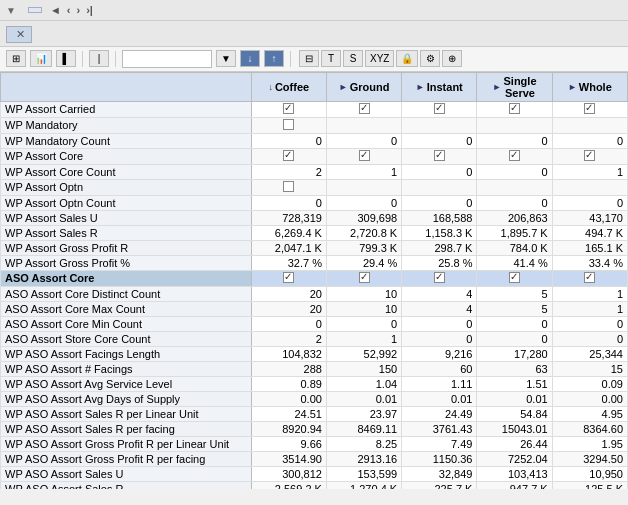 The image size is (628, 505). What do you see at coordinates (69, 10) in the screenshot?
I see `nav-prev: ‹` at bounding box center [69, 10].